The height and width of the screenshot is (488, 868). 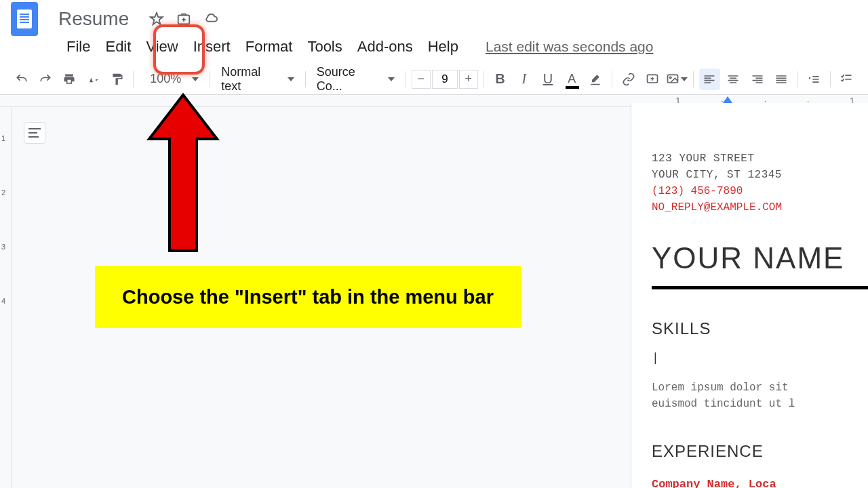 What do you see at coordinates (308, 297) in the screenshot?
I see `callout-text: Choose the "Insert" tab in the menu bar` at bounding box center [308, 297].